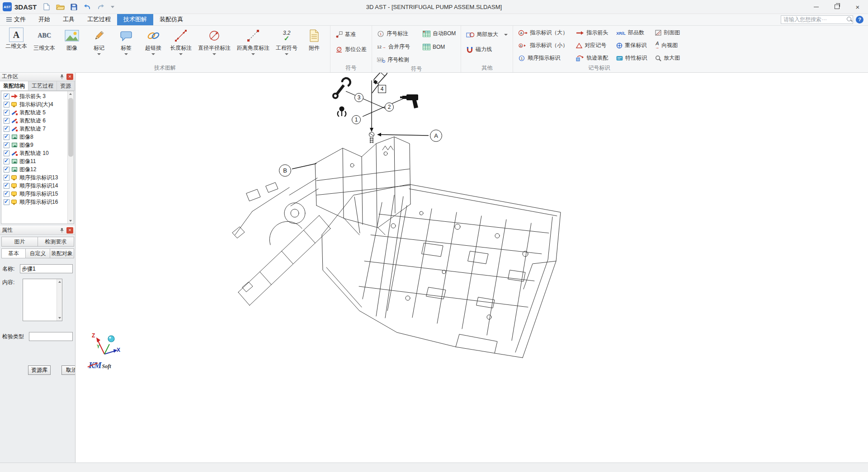 This screenshot has height=472, width=868. Describe the element at coordinates (543, 58) in the screenshot. I see `btn-sequence-indicator: 1顺序指示标识` at that location.